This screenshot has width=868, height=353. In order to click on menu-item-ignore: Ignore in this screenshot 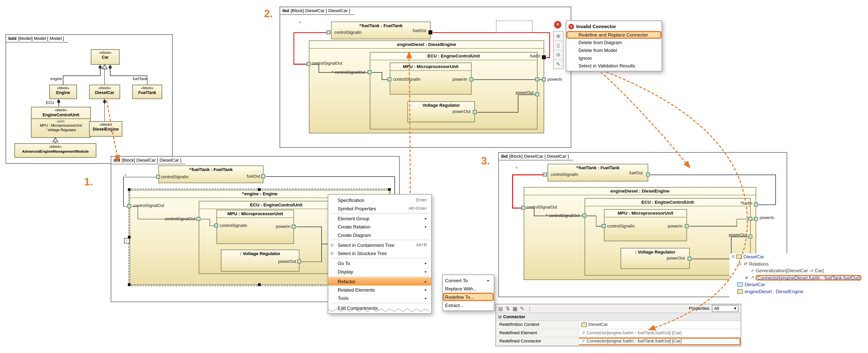, I will do `click(614, 58)`.